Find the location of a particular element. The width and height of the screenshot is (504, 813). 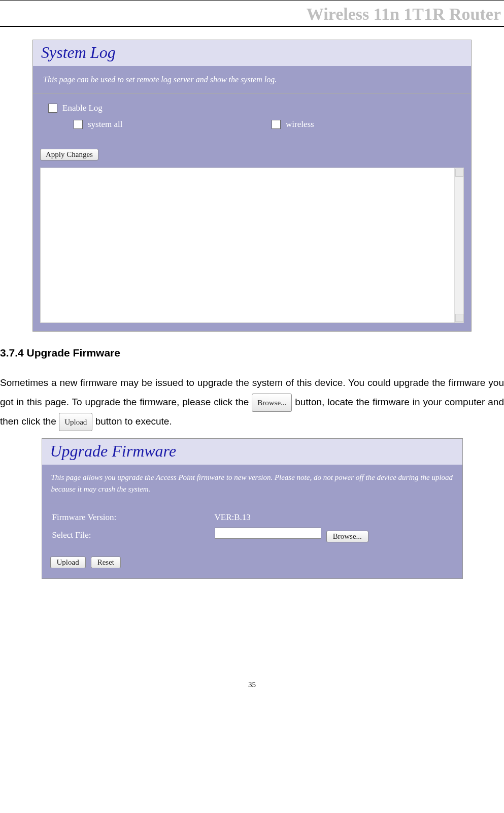

wireless-label: wireless is located at coordinates (300, 124).